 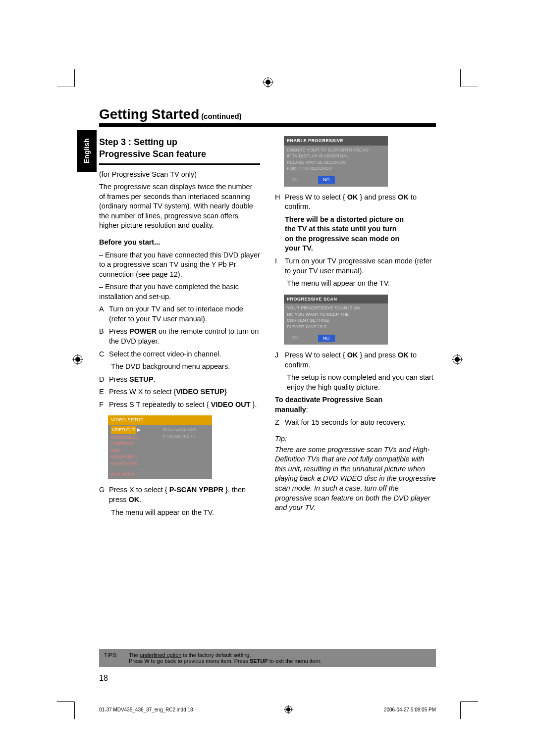 I want to click on osd-exit: EXIT SETUP, so click(x=160, y=474).